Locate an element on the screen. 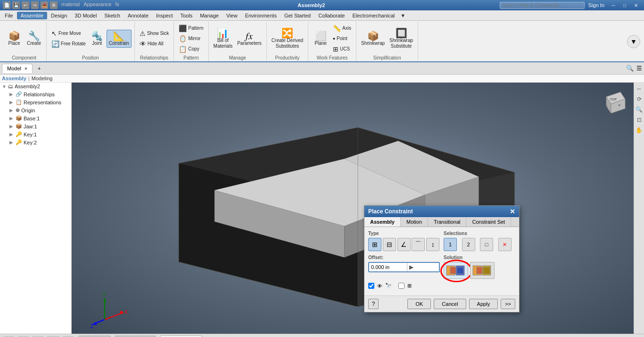  menu-view: View is located at coordinates (232, 16).